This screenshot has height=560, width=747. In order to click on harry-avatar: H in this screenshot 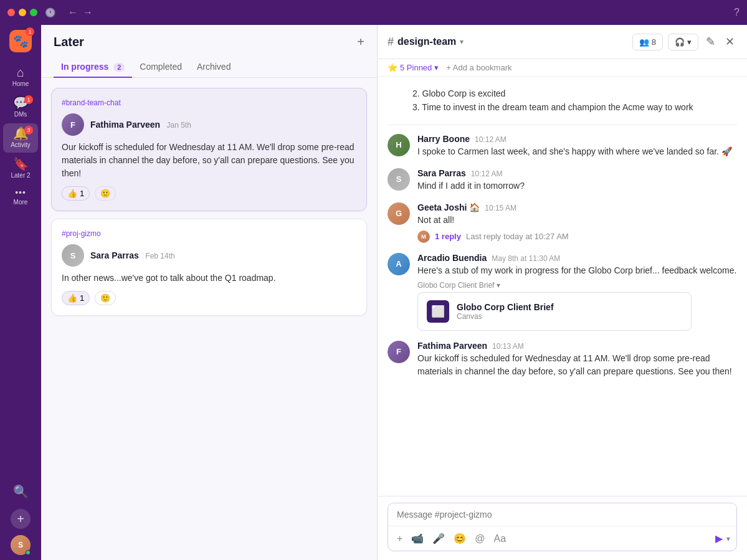, I will do `click(399, 145)`.